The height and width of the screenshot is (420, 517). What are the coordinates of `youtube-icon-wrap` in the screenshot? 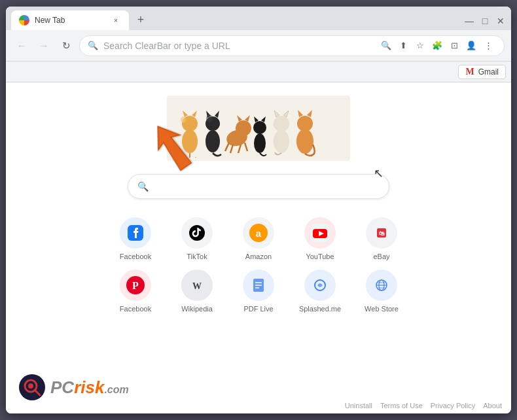 It's located at (320, 233).